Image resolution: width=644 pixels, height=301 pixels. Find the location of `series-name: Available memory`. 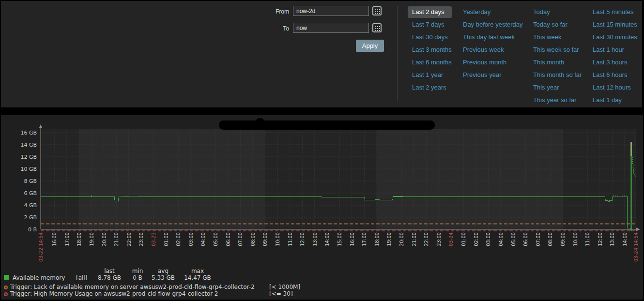

series-name: Available memory is located at coordinates (39, 278).